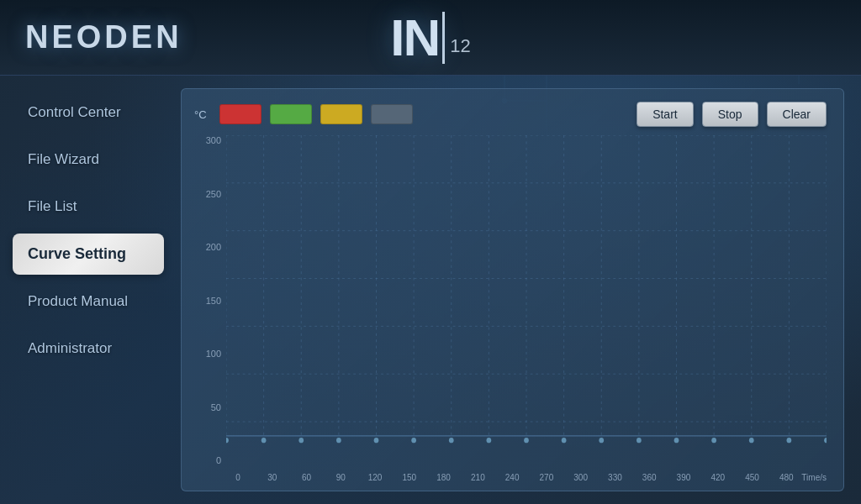 The image size is (861, 504). What do you see at coordinates (409, 477) in the screenshot?
I see `x-label-150: 150` at bounding box center [409, 477].